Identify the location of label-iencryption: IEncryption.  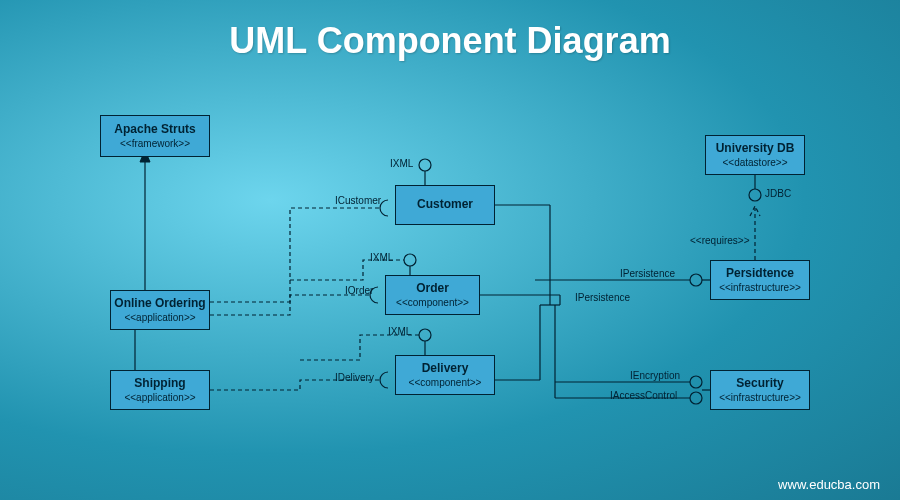
(655, 376).